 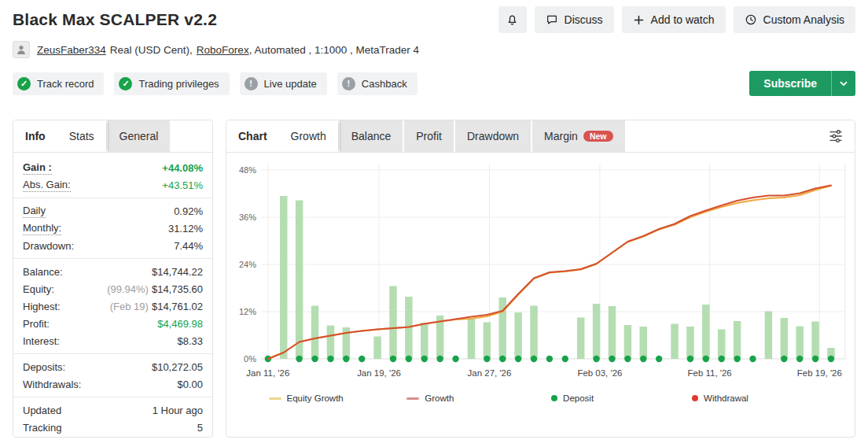 What do you see at coordinates (583, 20) in the screenshot?
I see `discuss-label: Discuss` at bounding box center [583, 20].